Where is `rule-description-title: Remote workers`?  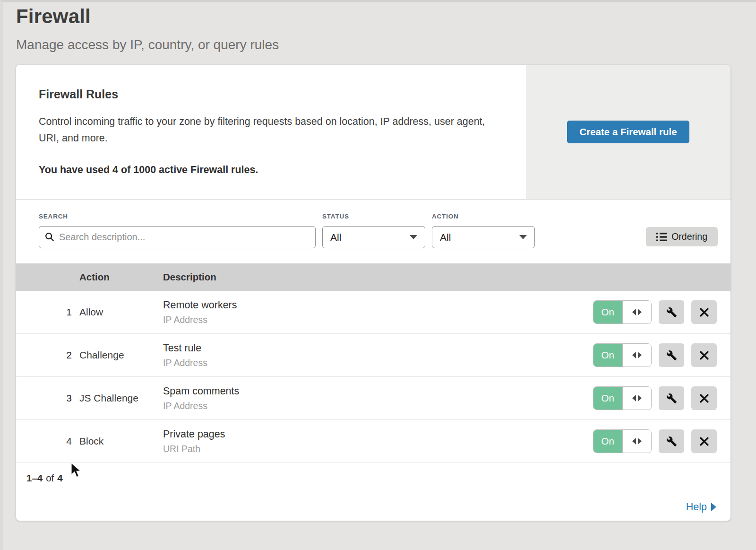 rule-description-title: Remote workers is located at coordinates (378, 306).